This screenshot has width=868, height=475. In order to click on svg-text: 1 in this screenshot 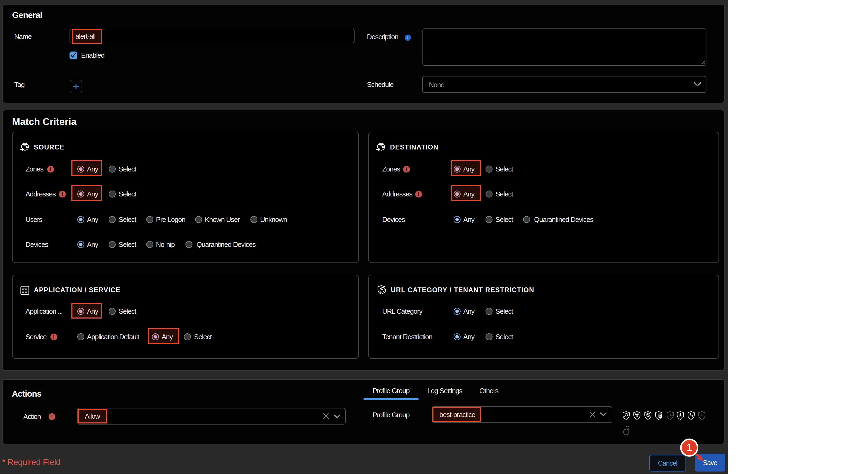, I will do `click(689, 447)`.